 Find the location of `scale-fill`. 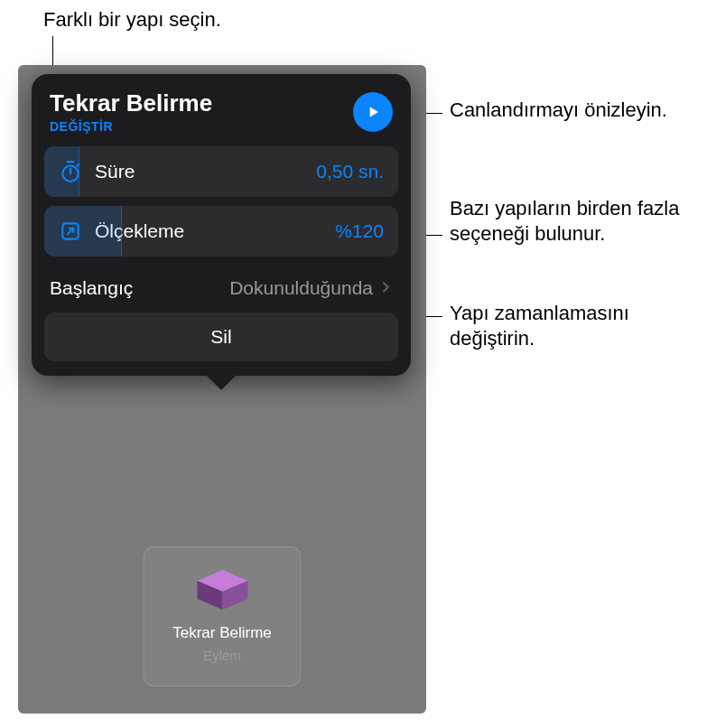

scale-fill is located at coordinates (83, 231).